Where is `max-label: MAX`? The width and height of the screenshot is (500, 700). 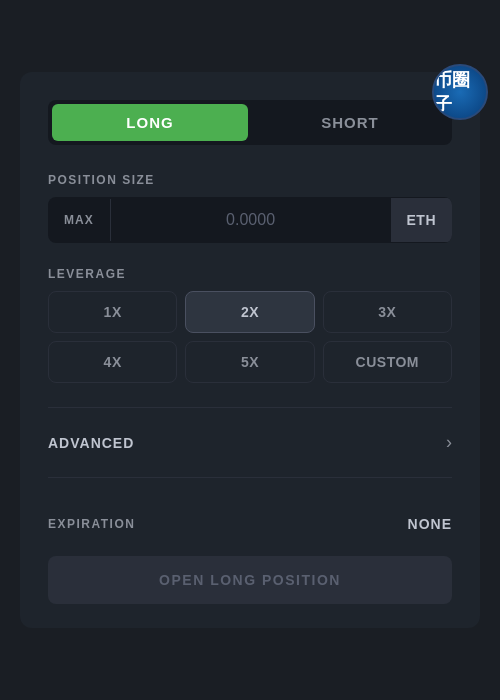
max-label: MAX is located at coordinates (80, 220).